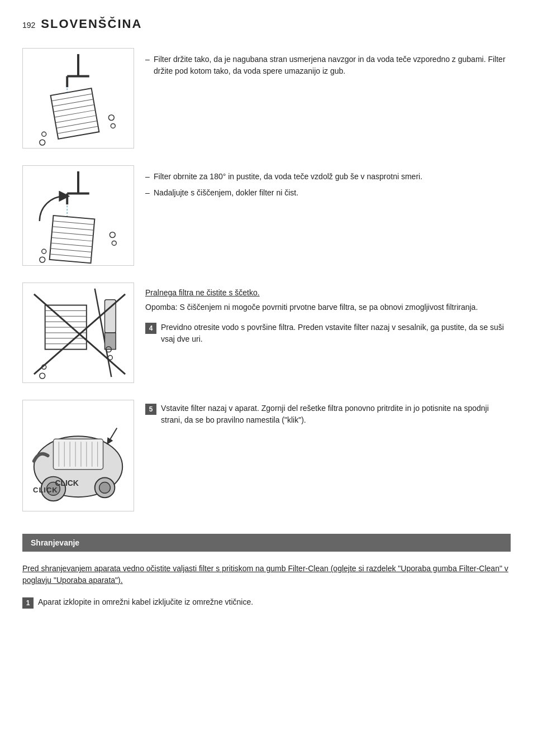 This screenshot has height=756, width=533. I want to click on instruction-row-a: Filter držite tako, da je nagubana stran…, so click(266, 98).